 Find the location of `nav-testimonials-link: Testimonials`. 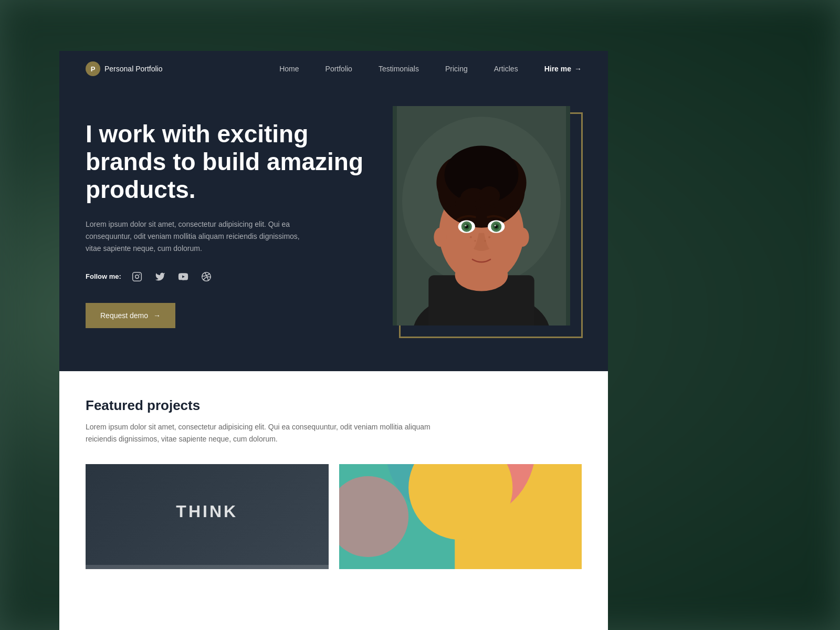

nav-testimonials-link: Testimonials is located at coordinates (399, 69).